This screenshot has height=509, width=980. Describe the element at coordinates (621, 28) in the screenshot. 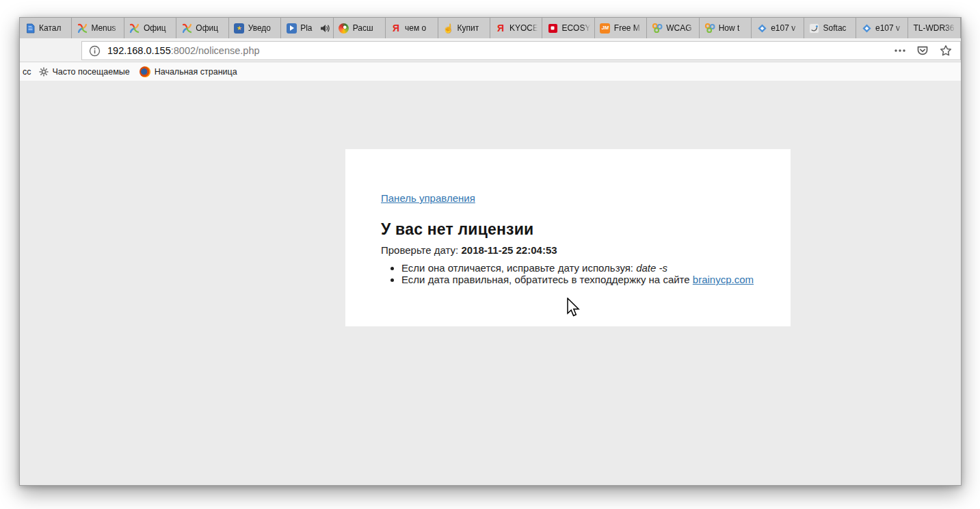

I see `browser-tab: JMFree M` at that location.